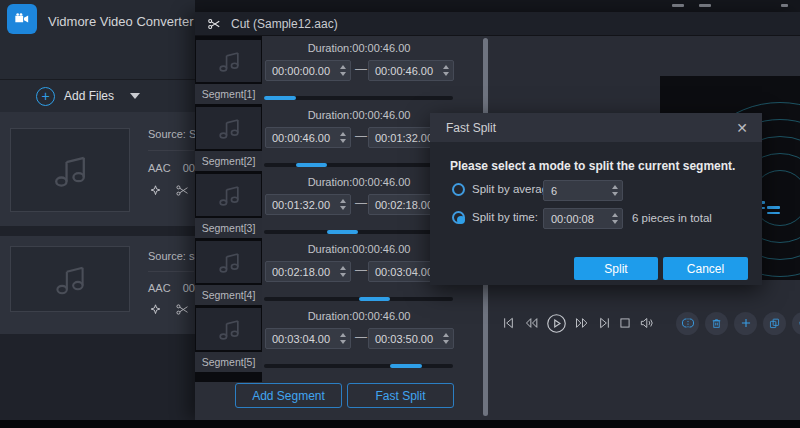 The width and height of the screenshot is (800, 428). What do you see at coordinates (308, 138) in the screenshot?
I see `segment-start-input: 00:00:46.00` at bounding box center [308, 138].